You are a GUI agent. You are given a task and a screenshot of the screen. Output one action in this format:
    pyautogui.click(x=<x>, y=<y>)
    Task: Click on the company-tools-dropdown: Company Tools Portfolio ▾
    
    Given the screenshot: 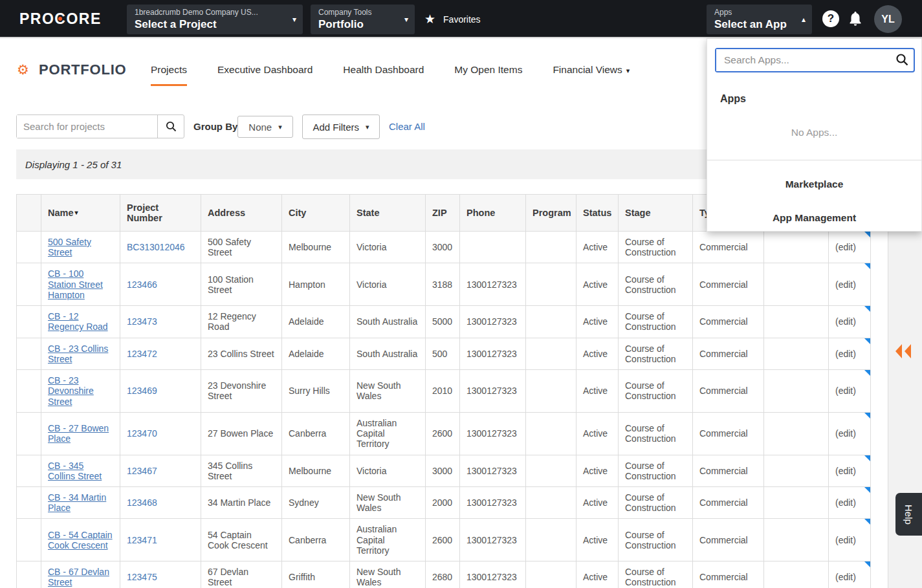 What is the action you would take?
    pyautogui.click(x=362, y=19)
    